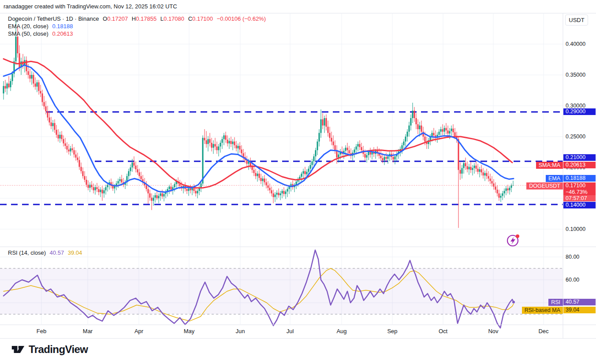  What do you see at coordinates (579, 205) in the screenshot?
I see `level-badge-014: 0.14000` at bounding box center [579, 205].